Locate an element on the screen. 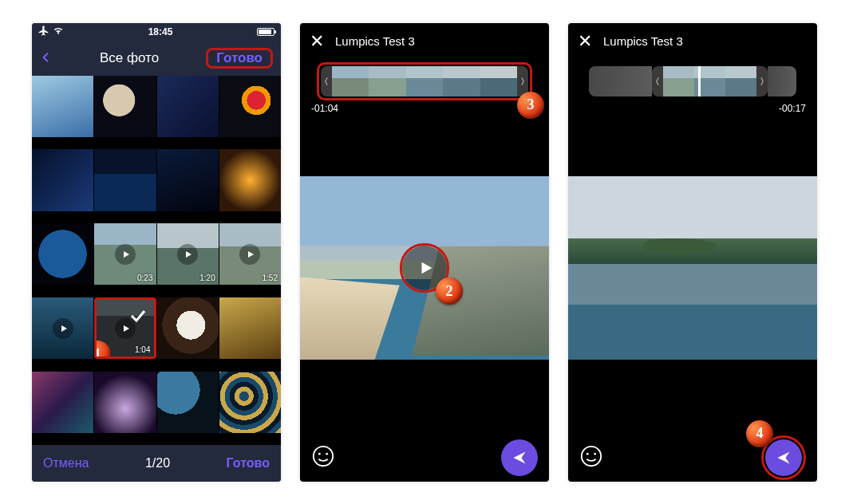 The image size is (849, 504). cancel-button: Отмена is located at coordinates (65, 463).